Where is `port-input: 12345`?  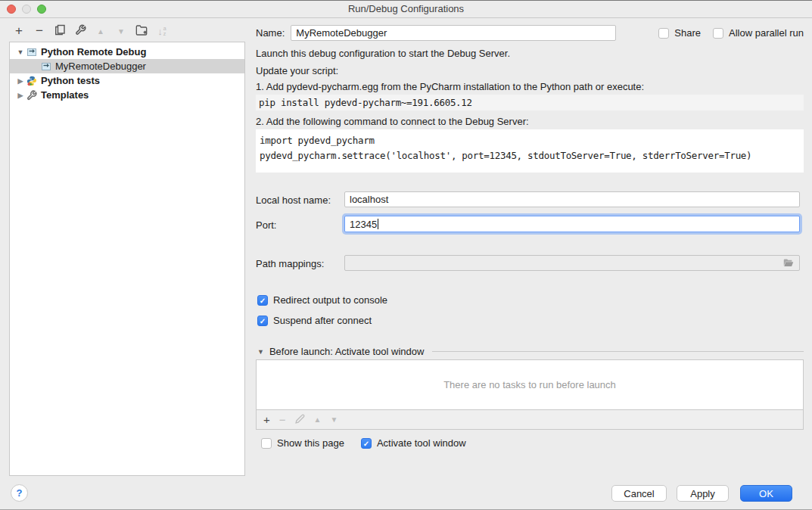 port-input: 12345 is located at coordinates (572, 224).